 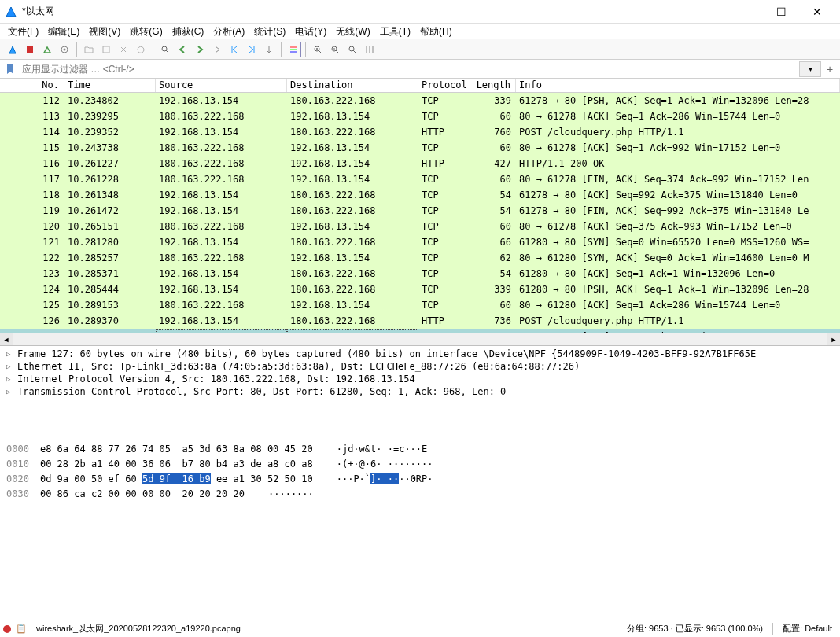 I want to click on packet-row: 12710.293079180.163.222.168192.168.13.15…, so click(x=420, y=330).